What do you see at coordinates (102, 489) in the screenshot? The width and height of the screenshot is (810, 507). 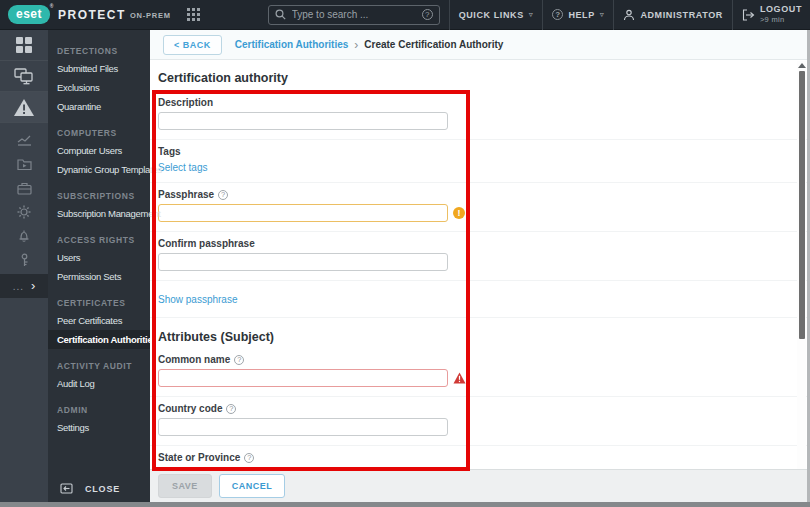 I see `close-label: CLOSE` at bounding box center [102, 489].